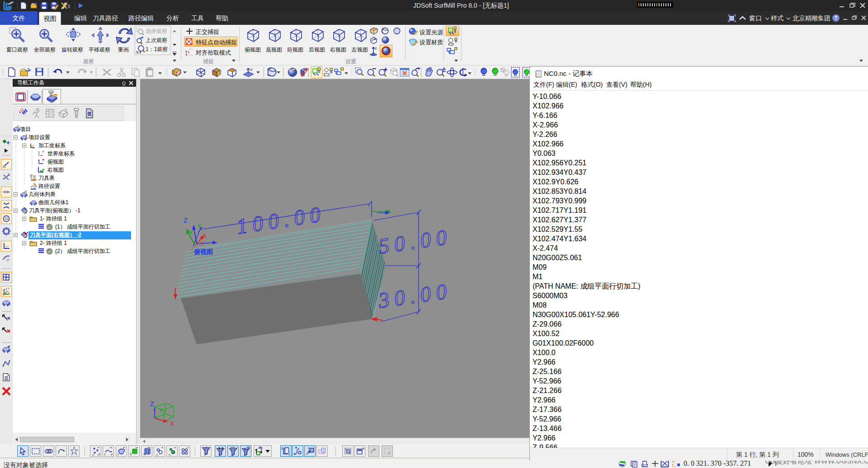  Describe the element at coordinates (203, 252) in the screenshot. I see `svg-text: 俯视图` at that location.